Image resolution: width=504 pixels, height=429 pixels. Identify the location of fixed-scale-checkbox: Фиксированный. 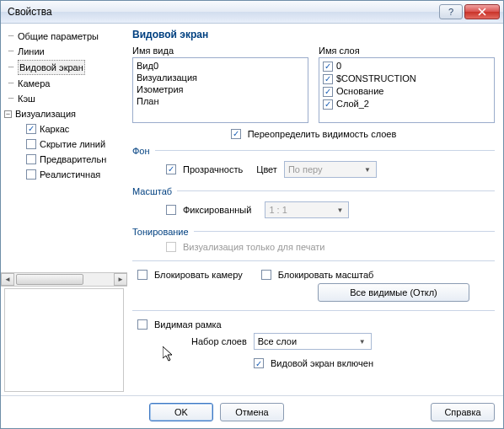
(209, 210).